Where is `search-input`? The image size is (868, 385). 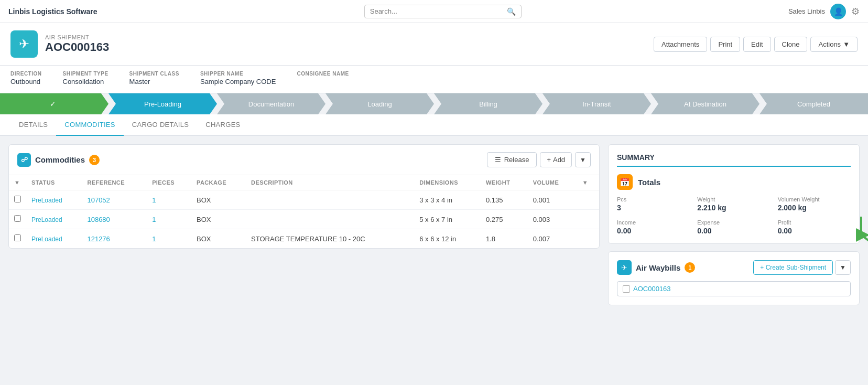
search-input is located at coordinates (438, 12).